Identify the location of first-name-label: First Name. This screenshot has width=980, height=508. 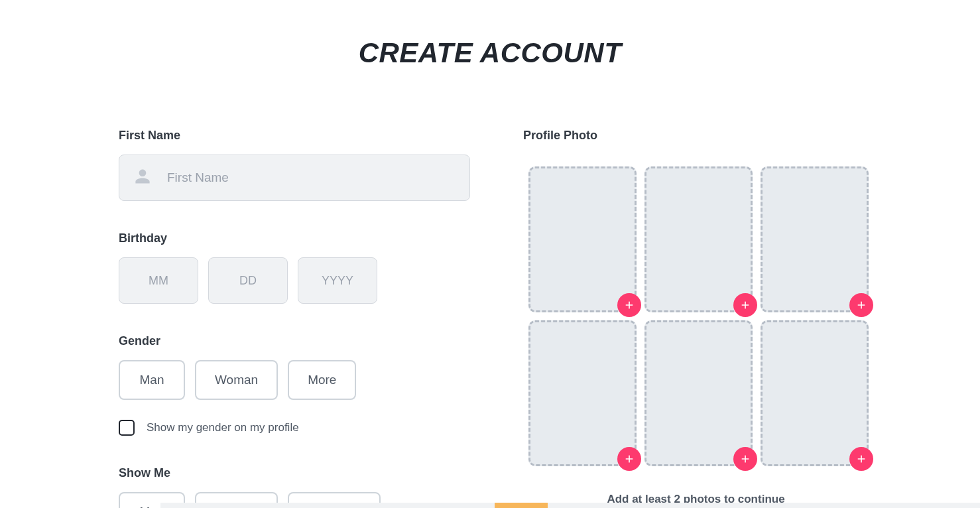
(294, 135).